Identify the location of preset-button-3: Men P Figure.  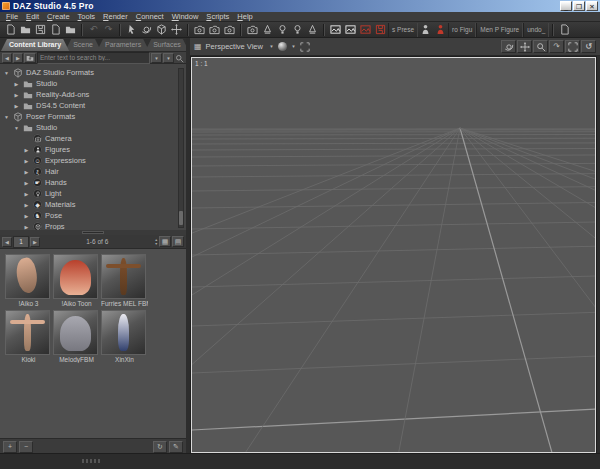
(500, 30).